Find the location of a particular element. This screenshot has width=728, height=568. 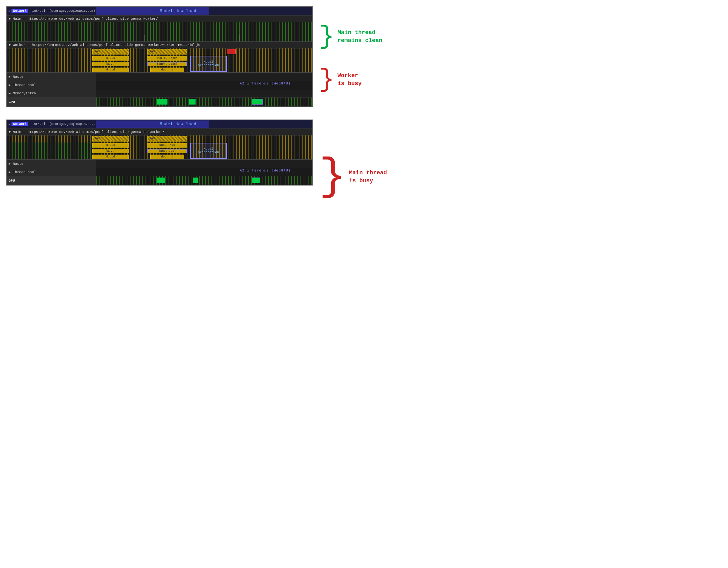

subtask-3b-2: do...nd is located at coordinates (167, 157).